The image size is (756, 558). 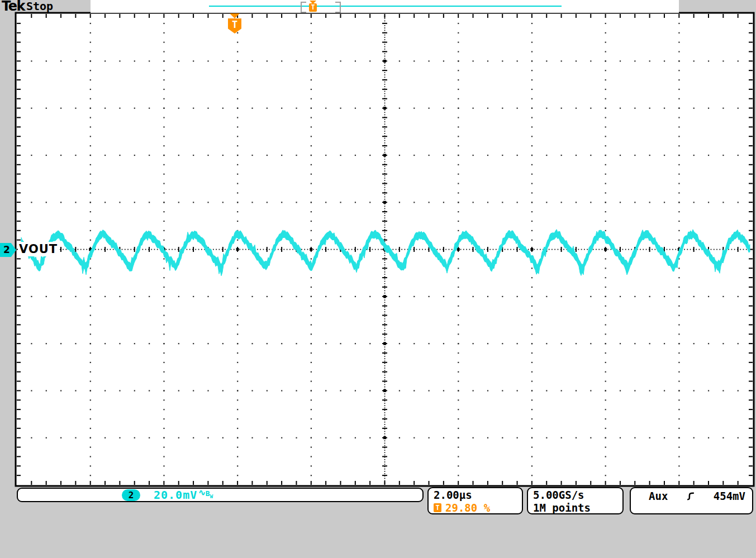 I want to click on trigger-level-readout: 454mV, so click(x=730, y=496).